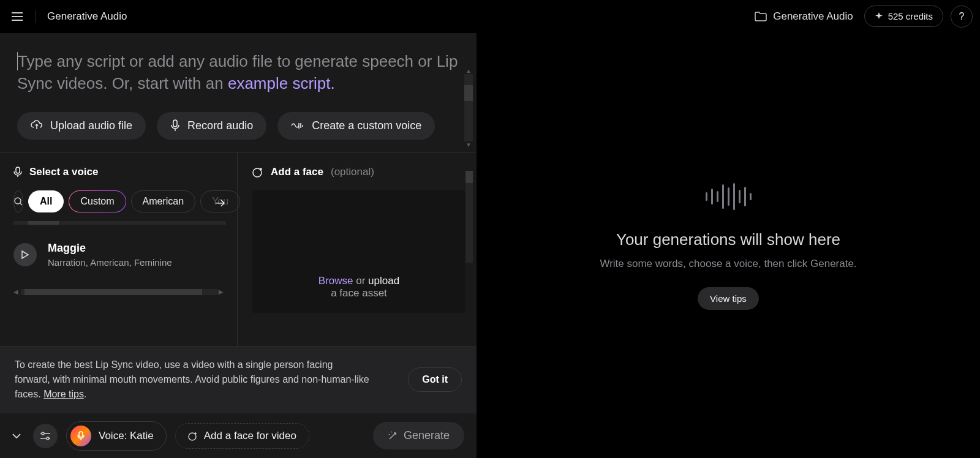 The width and height of the screenshot is (980, 458). What do you see at coordinates (17, 17) in the screenshot?
I see `menu-icon` at bounding box center [17, 17].